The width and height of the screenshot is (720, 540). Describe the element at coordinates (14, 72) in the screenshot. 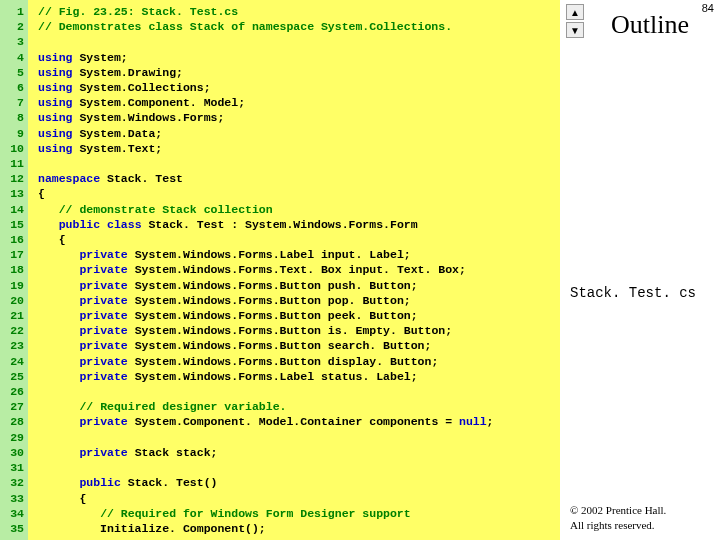

I see `line-number: 5` at that location.